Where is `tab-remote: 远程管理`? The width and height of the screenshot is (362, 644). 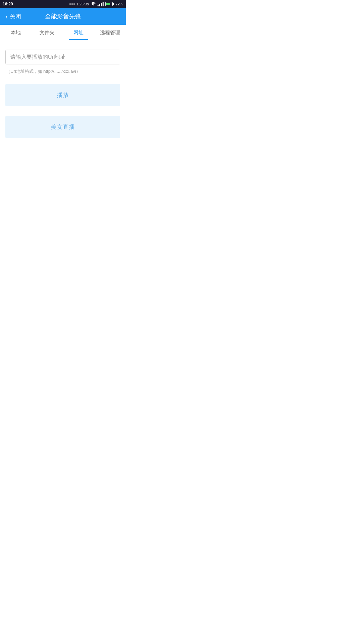 tab-remote: 远程管理 is located at coordinates (110, 32).